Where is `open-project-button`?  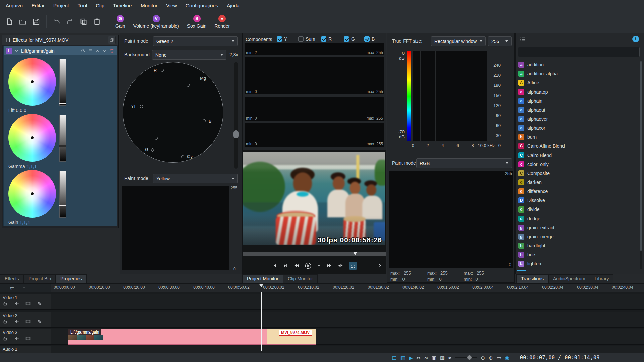
open-project-button is located at coordinates (23, 22).